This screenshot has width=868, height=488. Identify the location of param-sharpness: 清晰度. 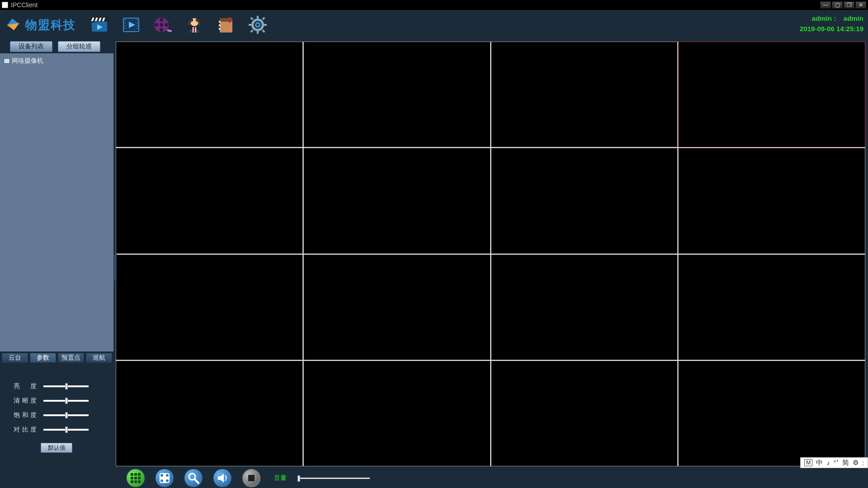
(60, 401).